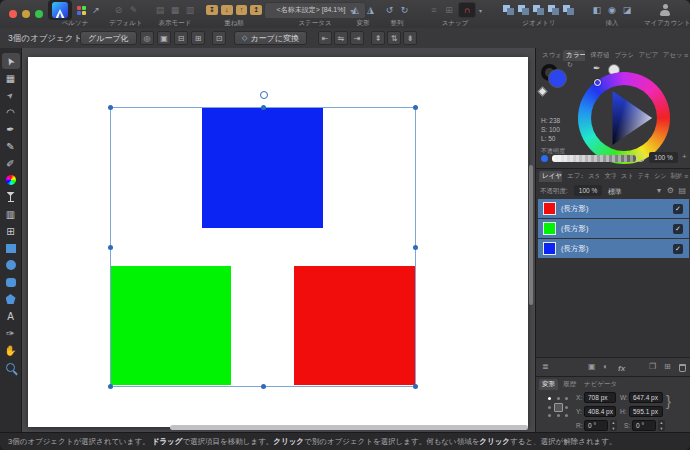 The width and height of the screenshot is (690, 450). I want to click on opacity-value: 100 %, so click(664, 158).